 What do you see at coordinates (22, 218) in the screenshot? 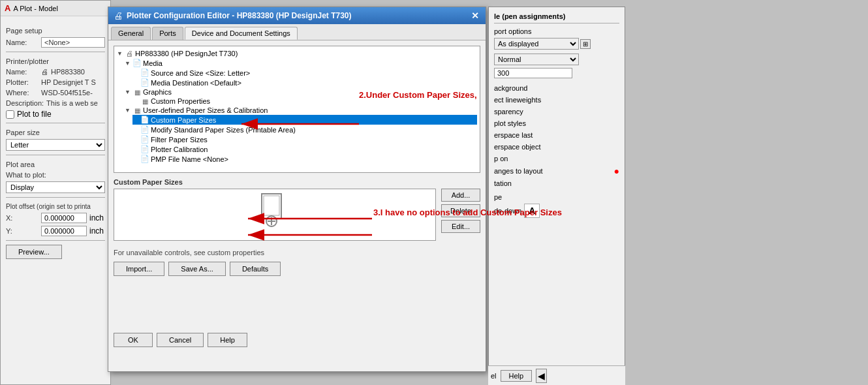
I see `x-label: X:` at bounding box center [22, 218].